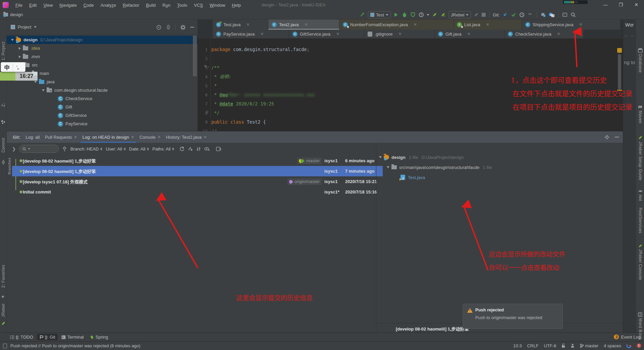  I want to click on jrebel-select: JRebel, so click(460, 15).